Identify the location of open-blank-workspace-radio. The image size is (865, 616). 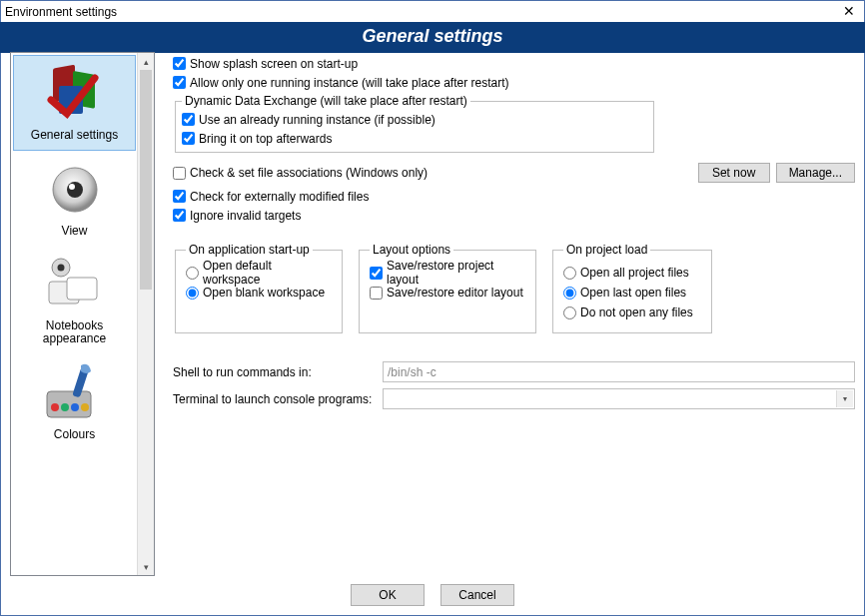
(192, 294).